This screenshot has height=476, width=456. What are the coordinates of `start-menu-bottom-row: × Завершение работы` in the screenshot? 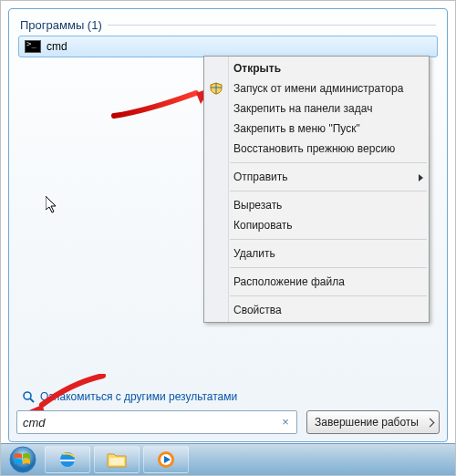 It's located at (228, 422).